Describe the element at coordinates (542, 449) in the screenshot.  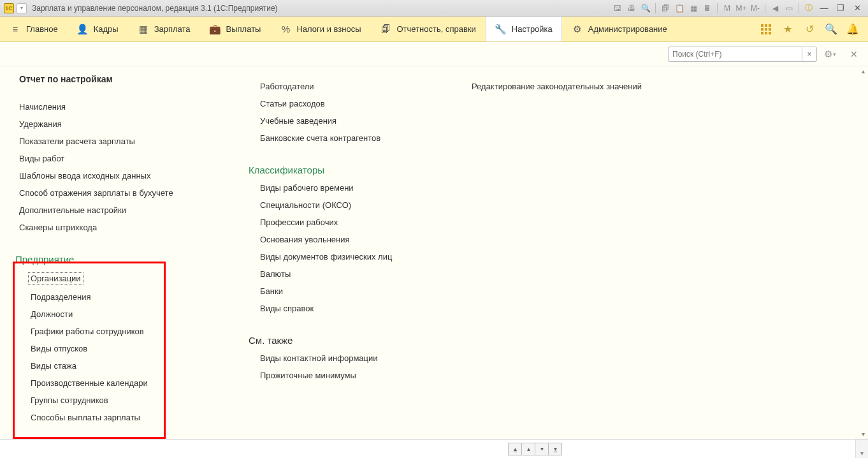
I see `scroll-down-button: ▾` at that location.